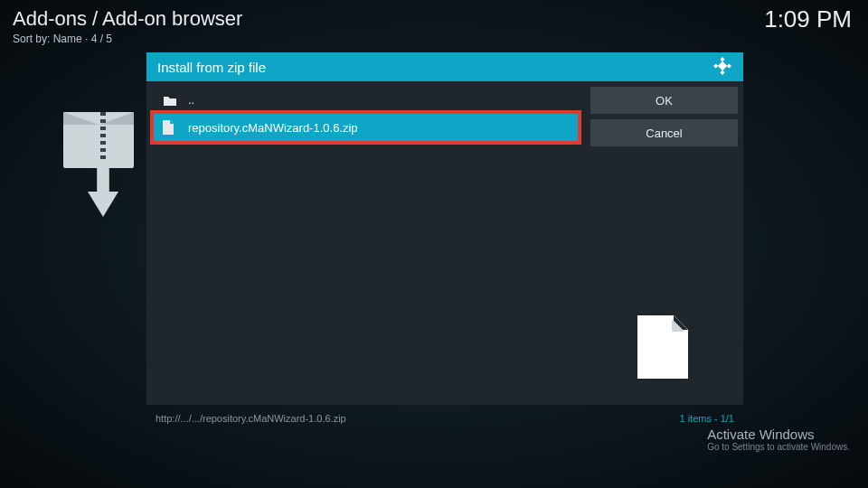  What do you see at coordinates (445, 67) in the screenshot?
I see `dialog-titlebar: Install from zip file` at bounding box center [445, 67].